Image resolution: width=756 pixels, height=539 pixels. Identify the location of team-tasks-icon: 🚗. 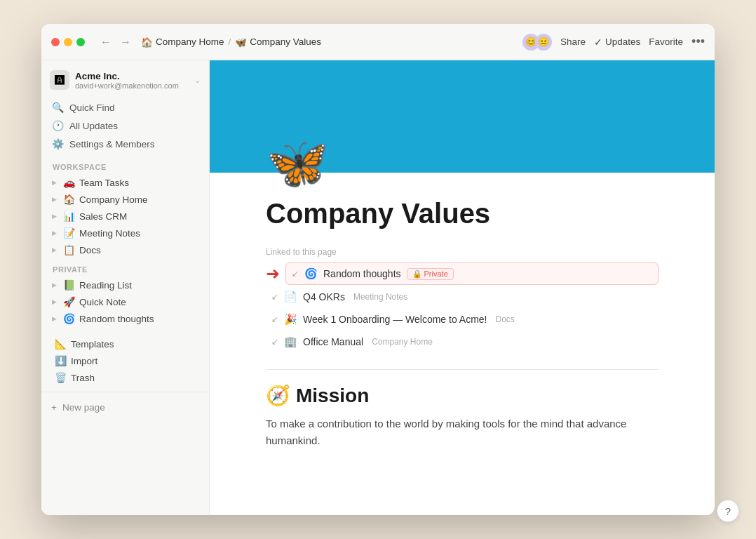
(69, 182).